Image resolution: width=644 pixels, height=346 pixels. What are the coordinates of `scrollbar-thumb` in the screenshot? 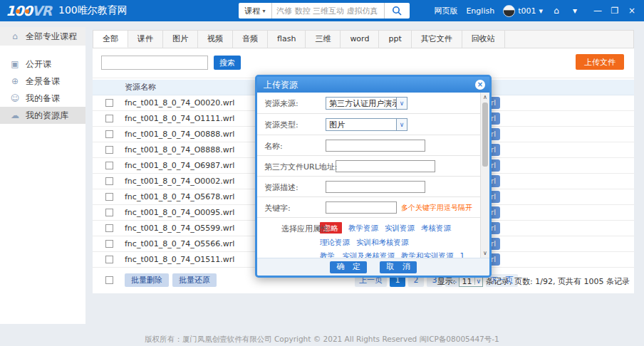 It's located at (485, 135).